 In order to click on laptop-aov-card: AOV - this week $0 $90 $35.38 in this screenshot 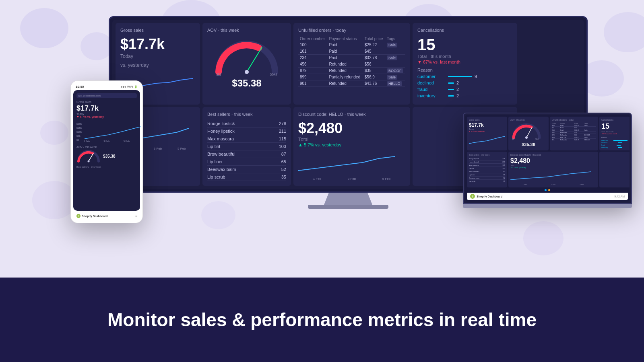, I will do `click(528, 134)`.